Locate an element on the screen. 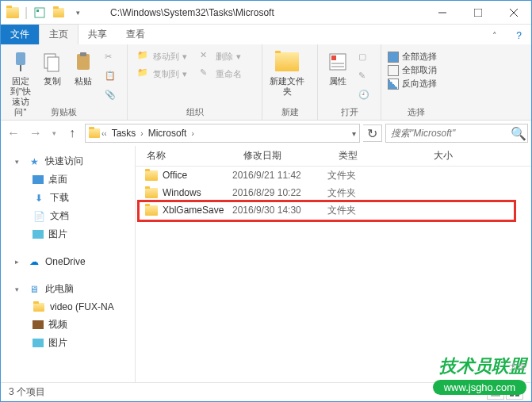 This screenshot has width=532, height=402. maximize-button is located at coordinates (477, 13).